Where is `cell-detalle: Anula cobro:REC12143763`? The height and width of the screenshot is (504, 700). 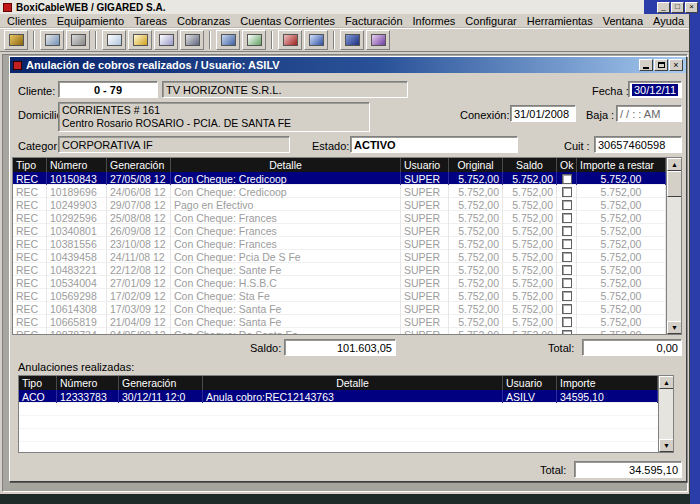 cell-detalle: Anula cobro:REC12143763 is located at coordinates (353, 396).